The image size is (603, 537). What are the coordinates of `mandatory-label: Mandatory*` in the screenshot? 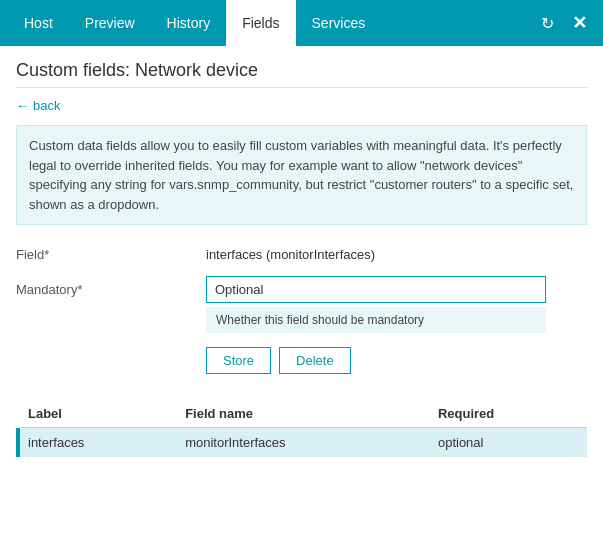 It's located at (111, 290).